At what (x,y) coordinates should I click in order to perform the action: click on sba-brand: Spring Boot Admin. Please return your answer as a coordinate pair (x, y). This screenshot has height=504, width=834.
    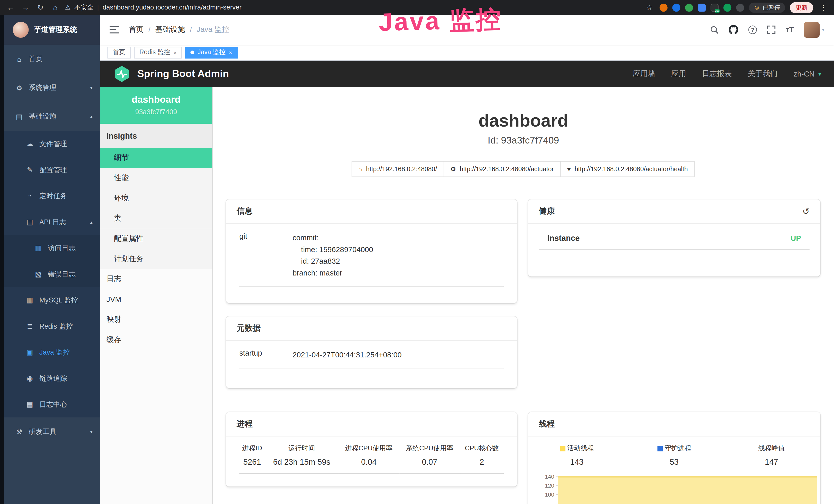
    Looking at the image, I should click on (171, 74).